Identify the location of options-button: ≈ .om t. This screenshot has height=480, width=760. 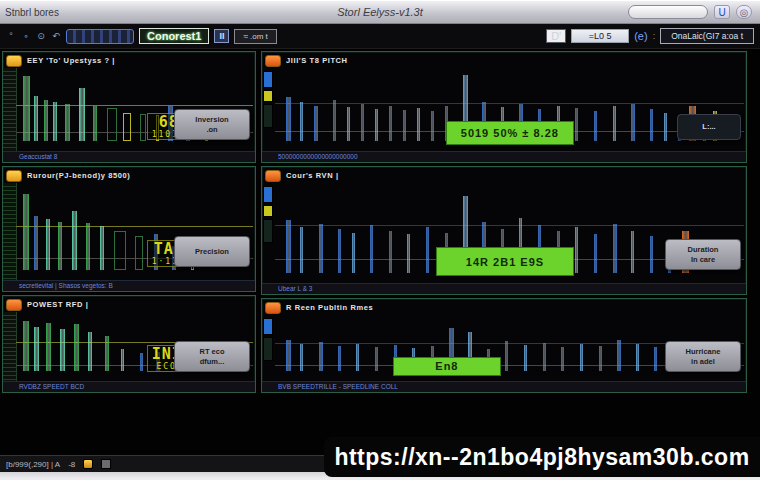
(255, 36).